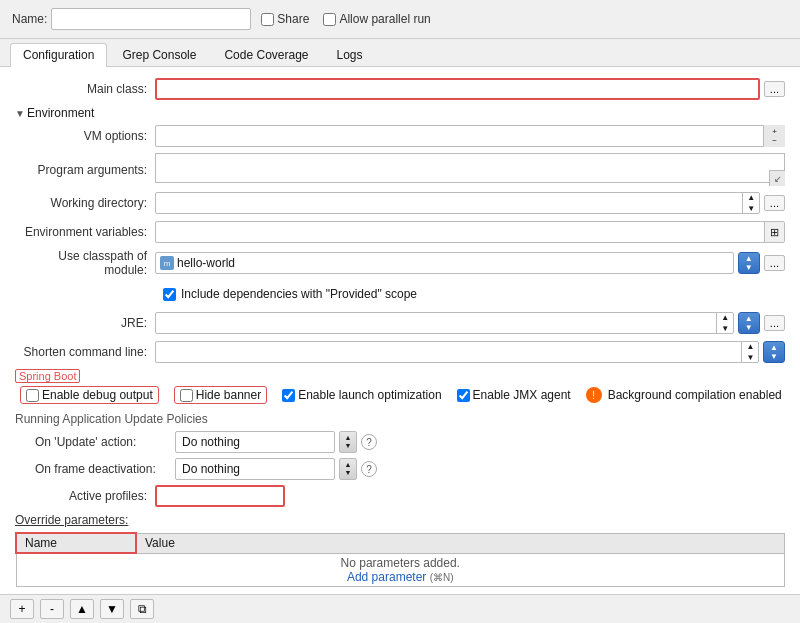  Describe the element at coordinates (400, 170) in the screenshot. I see `program-arguments-row: Program arguments: ↙` at that location.